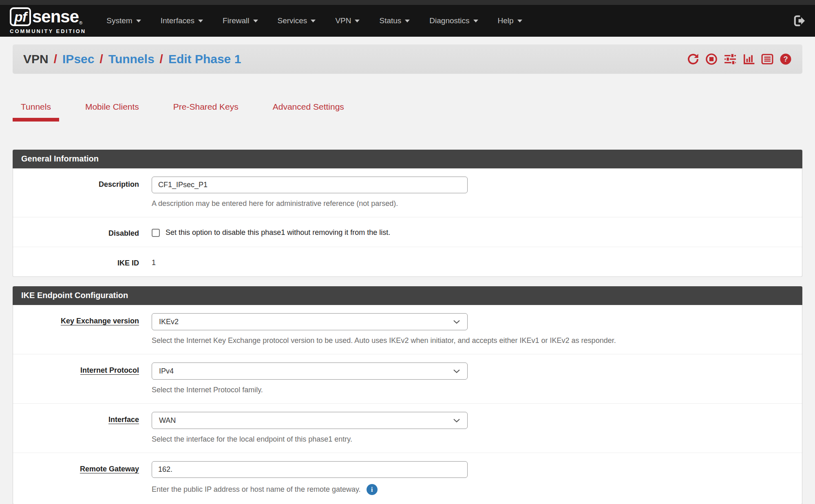  What do you see at coordinates (408, 478) in the screenshot?
I see `remote-gateway-row: Remote Gateway Enter the public IP addre…` at bounding box center [408, 478].